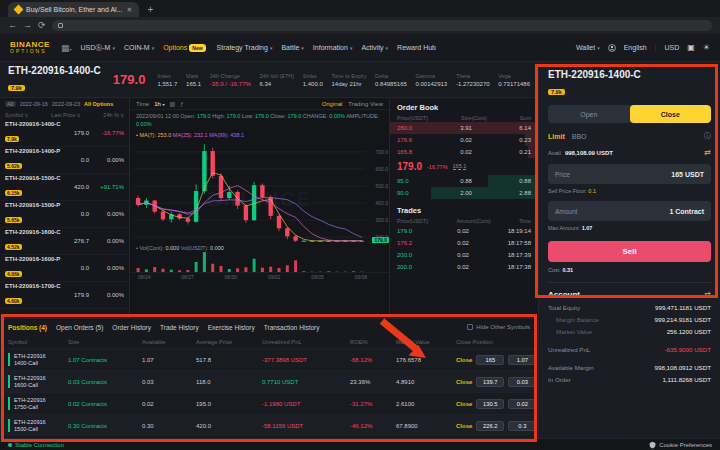 This screenshot has width=720, height=450. Describe the element at coordinates (64, 214) in the screenshot. I see `contract-list-item: ETH-220916-1500-P 5.65k 0.0 0.00%` at that location.